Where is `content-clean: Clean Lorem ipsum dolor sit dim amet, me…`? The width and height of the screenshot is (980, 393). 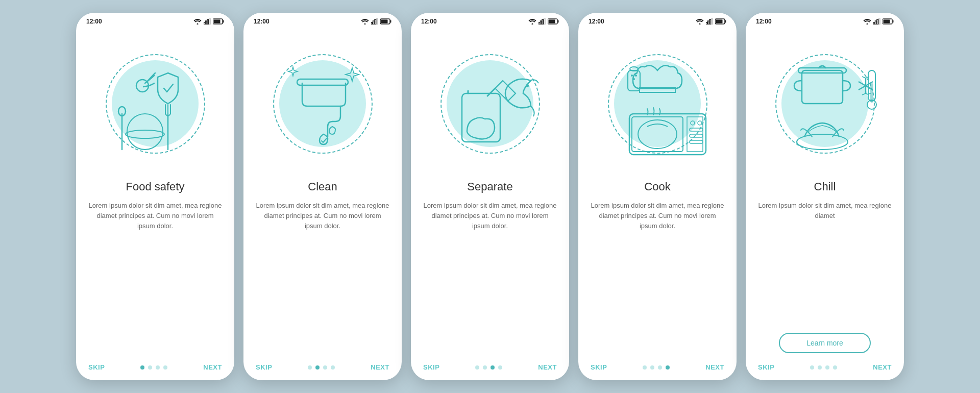 content-clean: Clean Lorem ipsum dolor sit dim amet, me… is located at coordinates (323, 268).